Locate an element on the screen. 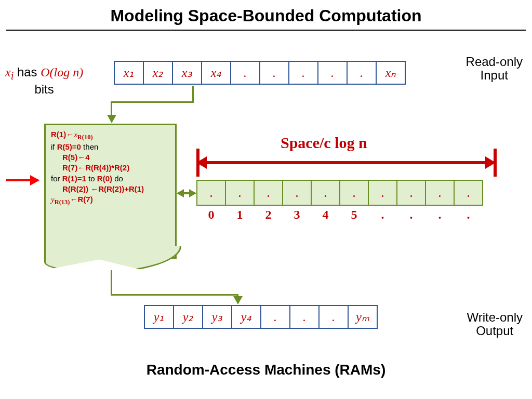 The height and width of the screenshot is (399, 532). output-tape-label: Write-onlyOutput is located at coordinates (495, 324).